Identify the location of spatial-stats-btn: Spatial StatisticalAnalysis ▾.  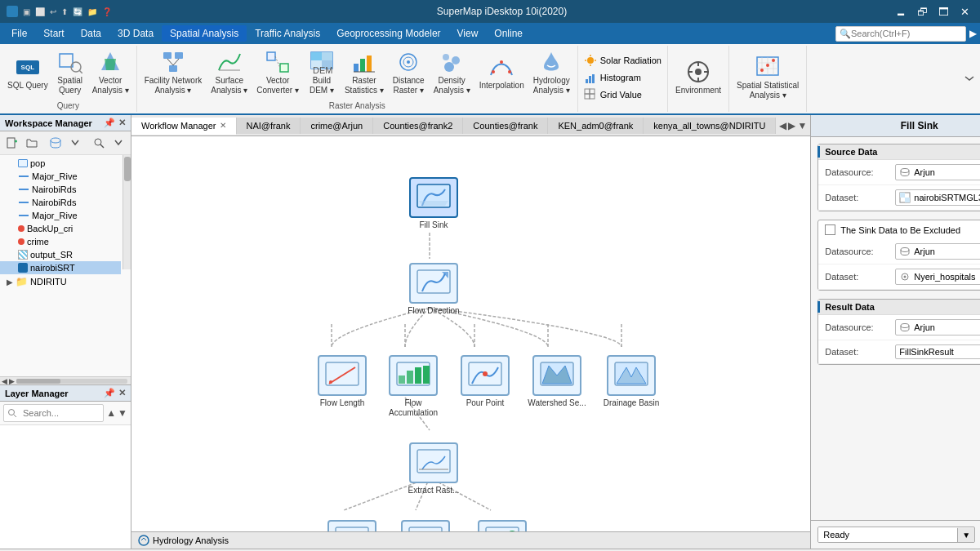
(768, 78).